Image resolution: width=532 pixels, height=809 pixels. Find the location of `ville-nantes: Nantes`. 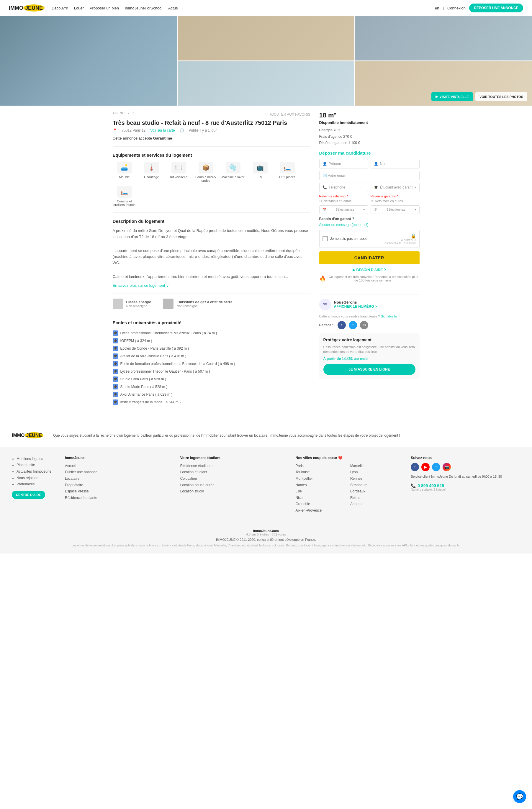

ville-nantes: Nantes is located at coordinates (323, 485).